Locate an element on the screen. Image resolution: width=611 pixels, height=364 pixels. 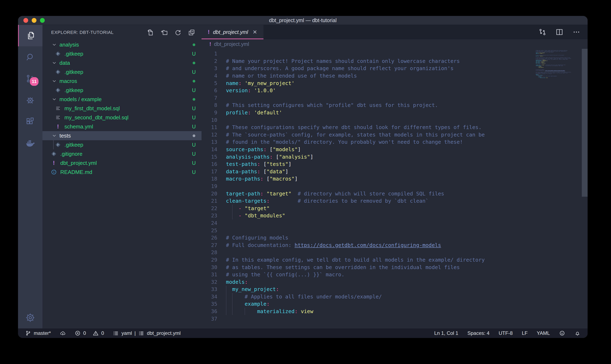
line-number: 10 is located at coordinates (209, 120).